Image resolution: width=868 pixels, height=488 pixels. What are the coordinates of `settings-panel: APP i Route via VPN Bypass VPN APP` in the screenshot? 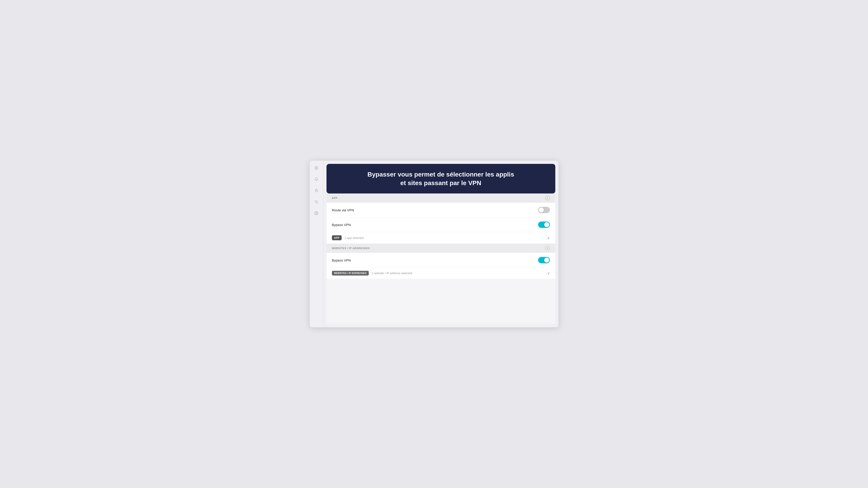 It's located at (441, 259).